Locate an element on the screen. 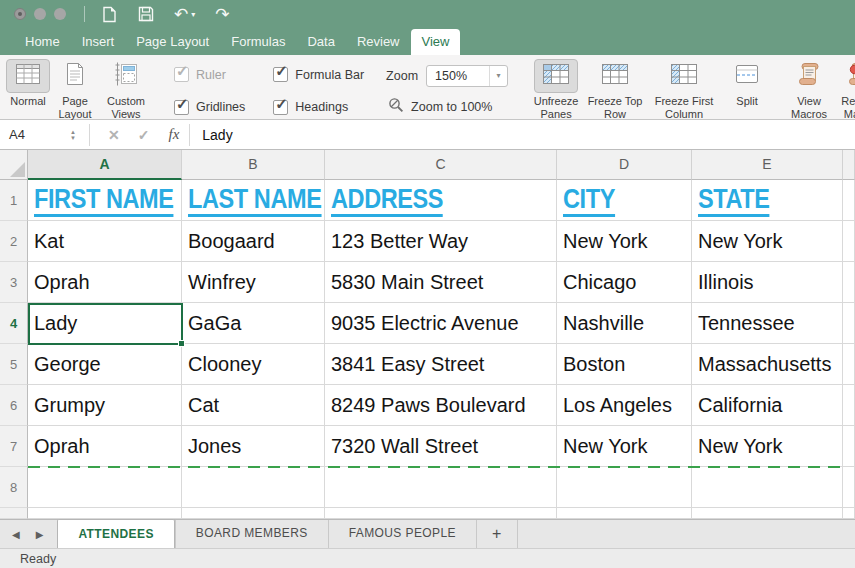  sheet-tab-famous-people: FAMOUS PEOPLE is located at coordinates (402, 534).